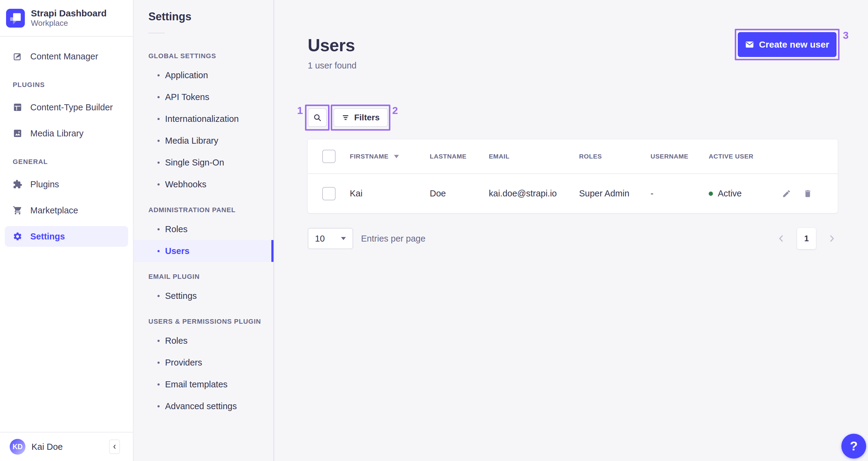 The width and height of the screenshot is (868, 461). Describe the element at coordinates (67, 210) in the screenshot. I see `nav-item-marketplace: Marketplace` at that location.